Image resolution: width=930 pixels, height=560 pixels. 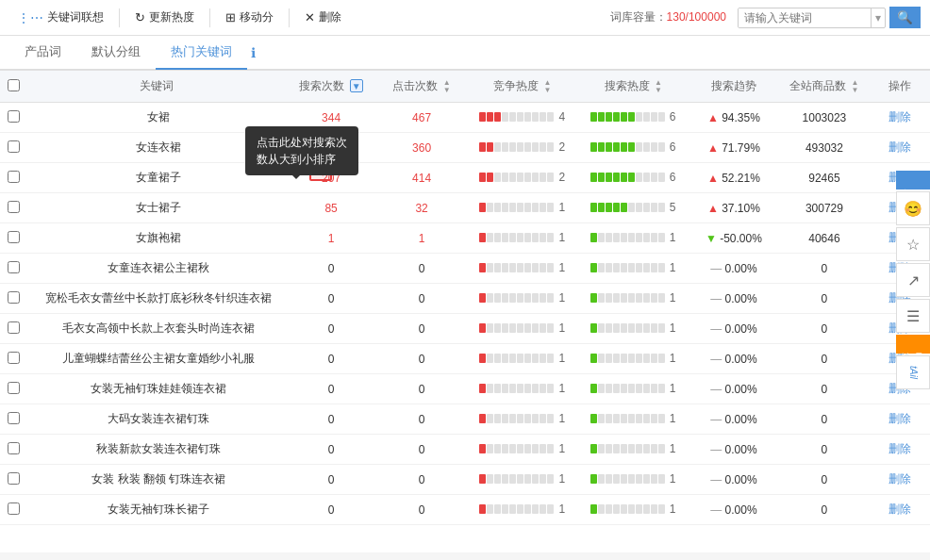 I want to click on feedback-btn: 意见反馈, so click(x=913, y=344).